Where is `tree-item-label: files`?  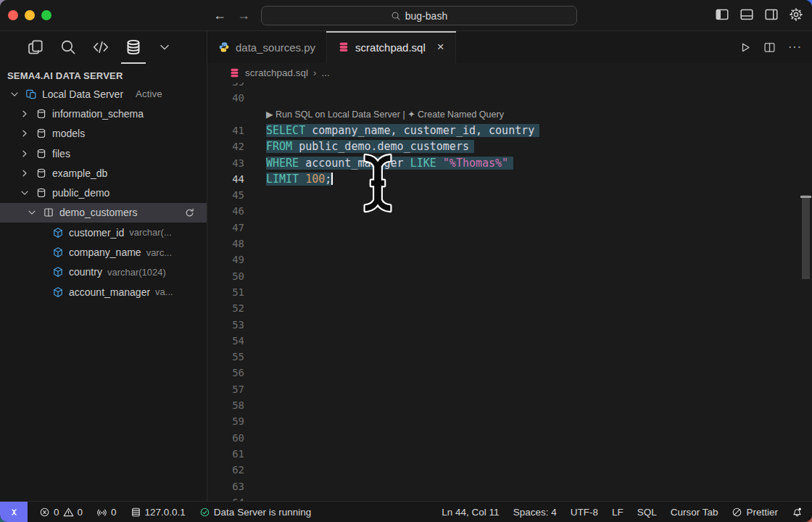
tree-item-label: files is located at coordinates (61, 154).